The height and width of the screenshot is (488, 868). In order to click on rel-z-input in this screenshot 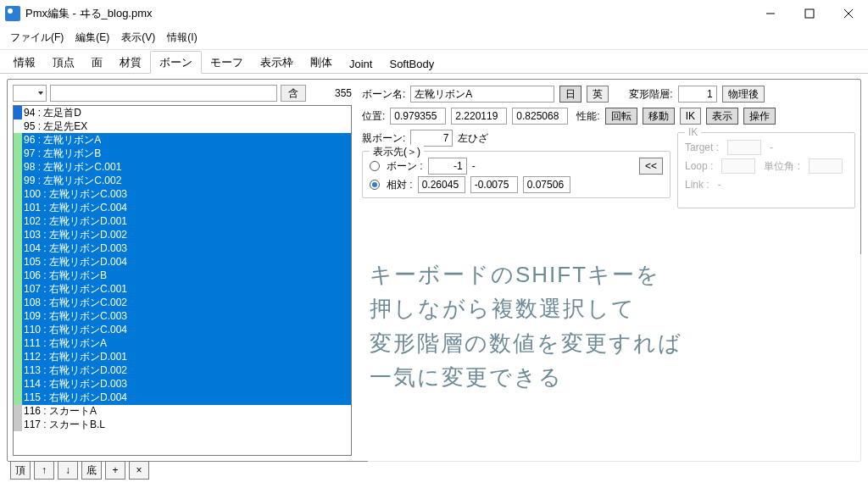, I will do `click(547, 185)`.